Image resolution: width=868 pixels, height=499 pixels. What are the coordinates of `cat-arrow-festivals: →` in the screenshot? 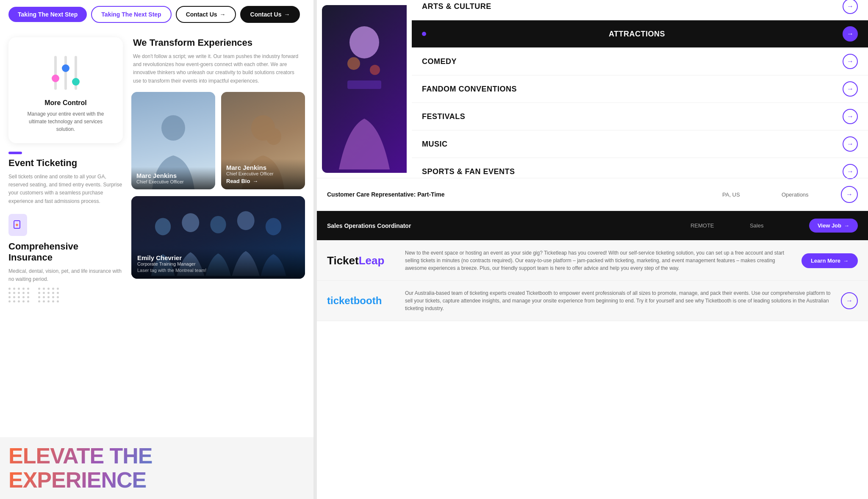 It's located at (850, 116).